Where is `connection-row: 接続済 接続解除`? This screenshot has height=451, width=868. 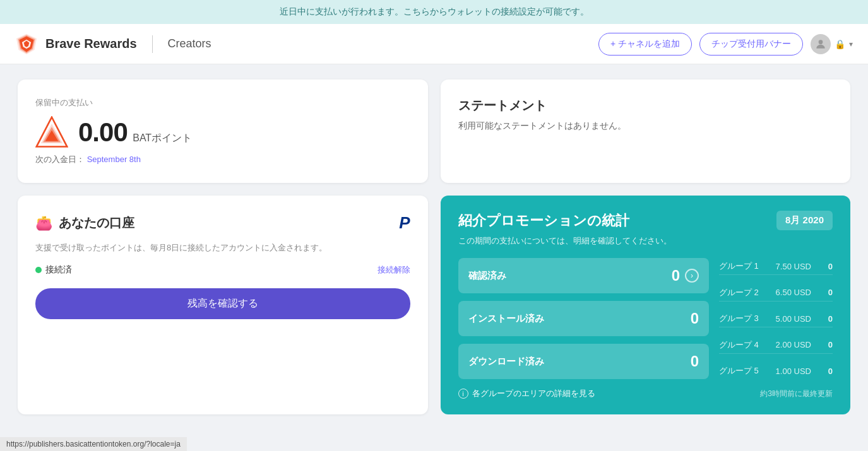 connection-row: 接続済 接続解除 is located at coordinates (223, 270).